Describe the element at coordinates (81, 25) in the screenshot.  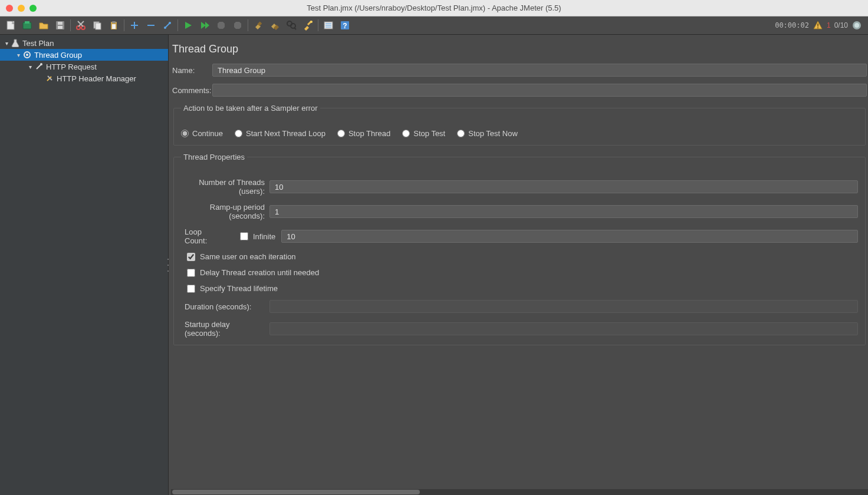
I see `cut-icon` at that location.